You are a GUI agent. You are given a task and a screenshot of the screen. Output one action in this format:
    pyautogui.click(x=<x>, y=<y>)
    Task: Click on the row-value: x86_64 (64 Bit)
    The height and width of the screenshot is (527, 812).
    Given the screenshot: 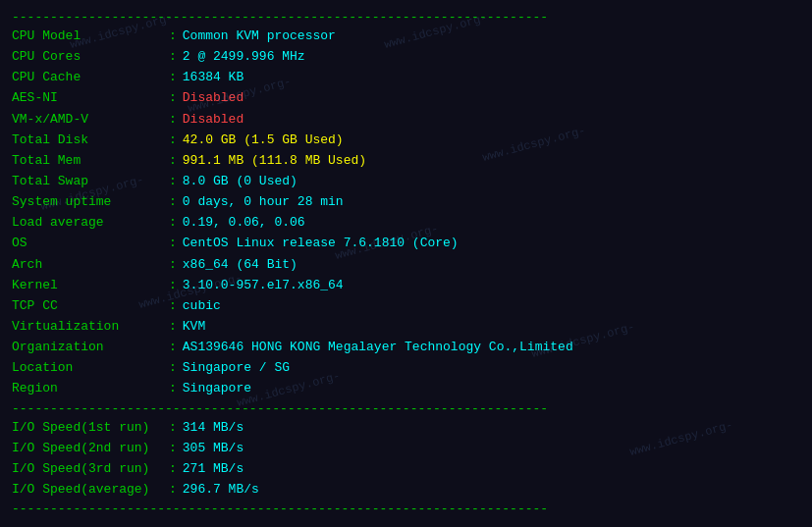 What is the action you would take?
    pyautogui.click(x=240, y=265)
    